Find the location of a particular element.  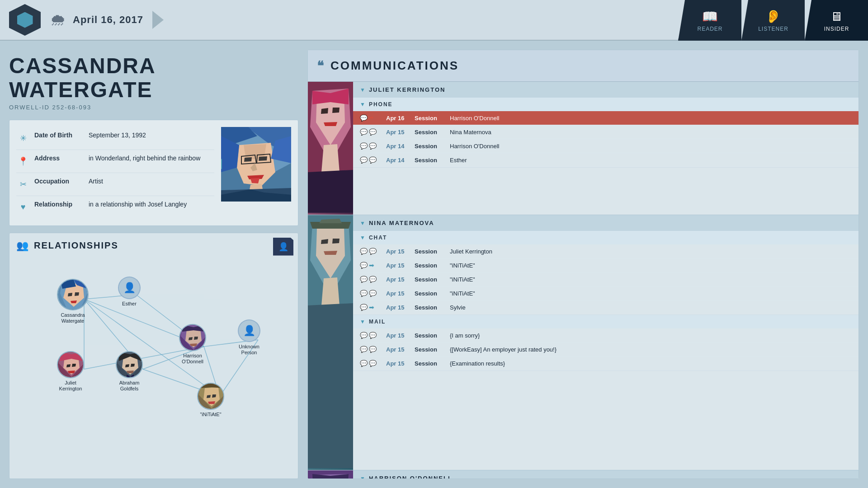

chat-date-3: Apr 15 is located at coordinates (399, 279).